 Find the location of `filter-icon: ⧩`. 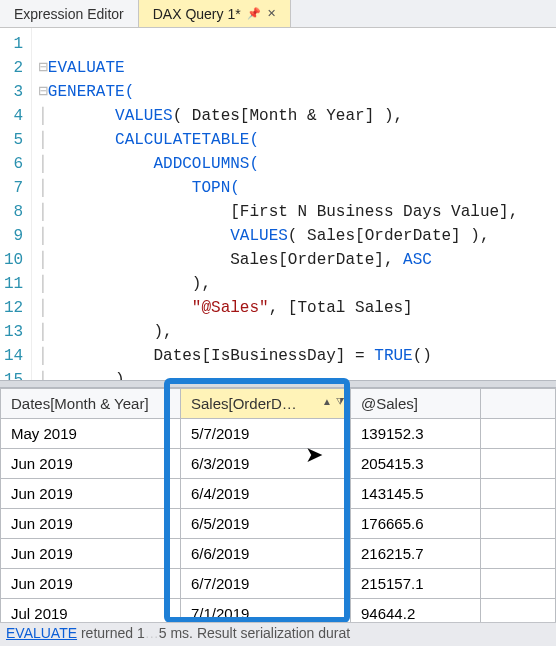

filter-icon: ⧩ is located at coordinates (340, 402).